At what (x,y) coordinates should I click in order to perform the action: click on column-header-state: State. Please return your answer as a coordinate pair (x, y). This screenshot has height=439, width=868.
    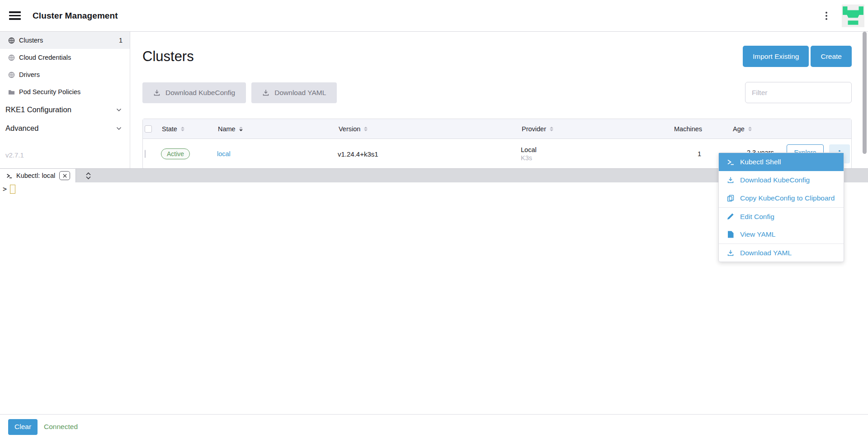
    Looking at the image, I should click on (189, 129).